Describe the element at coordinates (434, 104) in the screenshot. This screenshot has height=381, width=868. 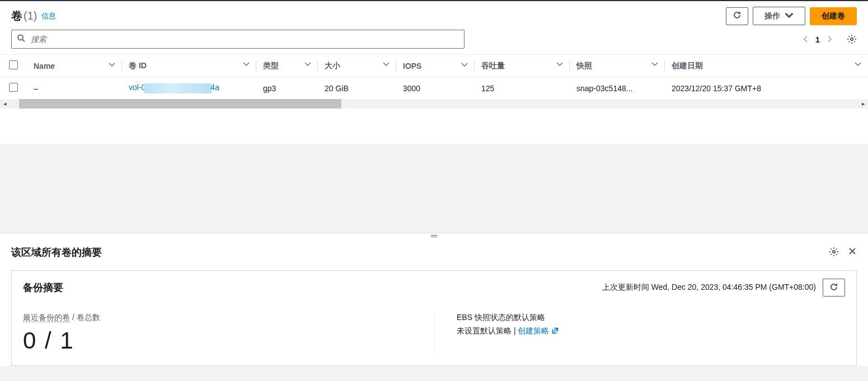
I see `horizontal-scrollbar: ◂ ▸` at that location.